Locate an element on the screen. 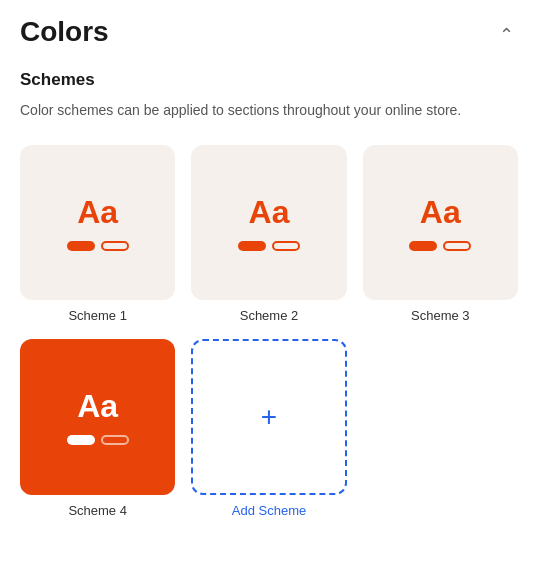  scheme-card-1: Aa is located at coordinates (98, 222).